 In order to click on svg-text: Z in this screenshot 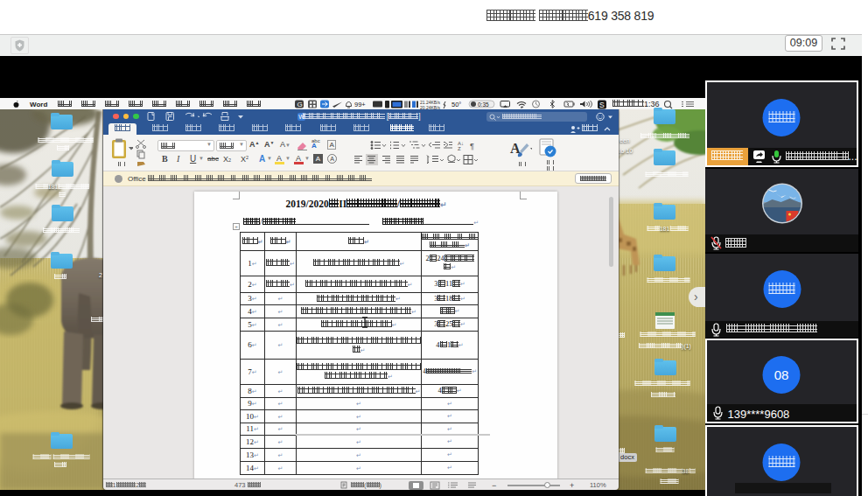, I will do `click(459, 149)`.